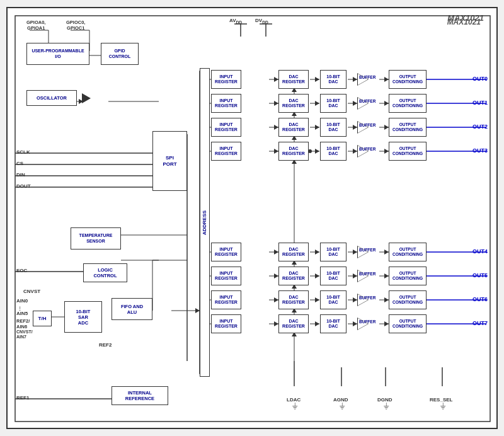  I want to click on cnvst-label: CNVST, so click(32, 291).